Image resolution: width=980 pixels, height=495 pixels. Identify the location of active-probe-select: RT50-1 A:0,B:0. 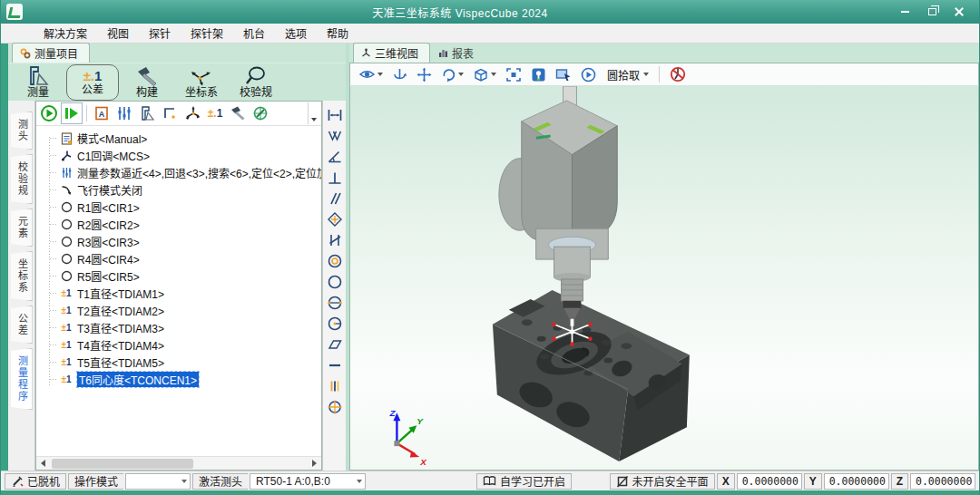
(308, 481).